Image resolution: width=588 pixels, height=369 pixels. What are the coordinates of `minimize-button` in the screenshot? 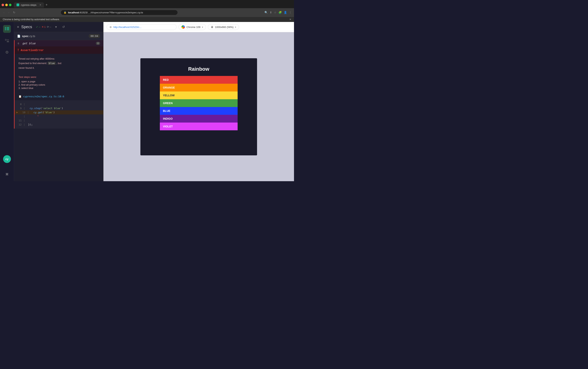 It's located at (7, 5).